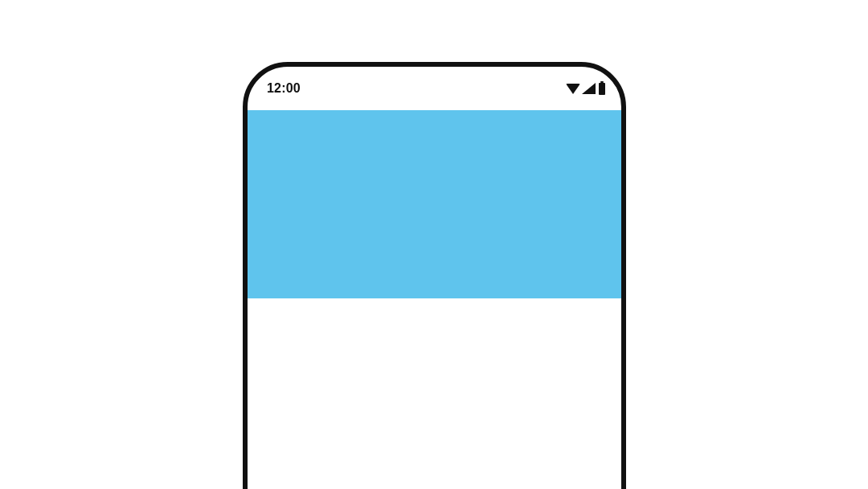  Describe the element at coordinates (602, 88) in the screenshot. I see `battery-icon` at that location.